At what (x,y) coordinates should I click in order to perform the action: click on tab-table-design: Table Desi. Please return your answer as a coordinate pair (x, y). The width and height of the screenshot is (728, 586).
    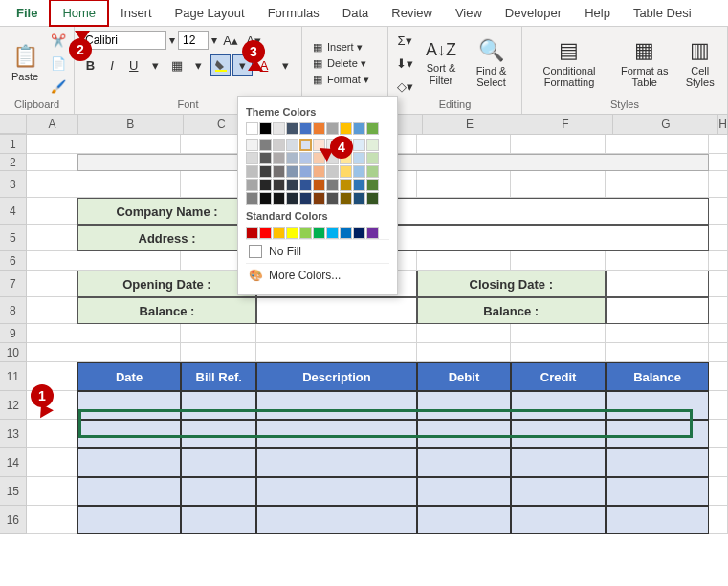
    Looking at the image, I should click on (662, 13).